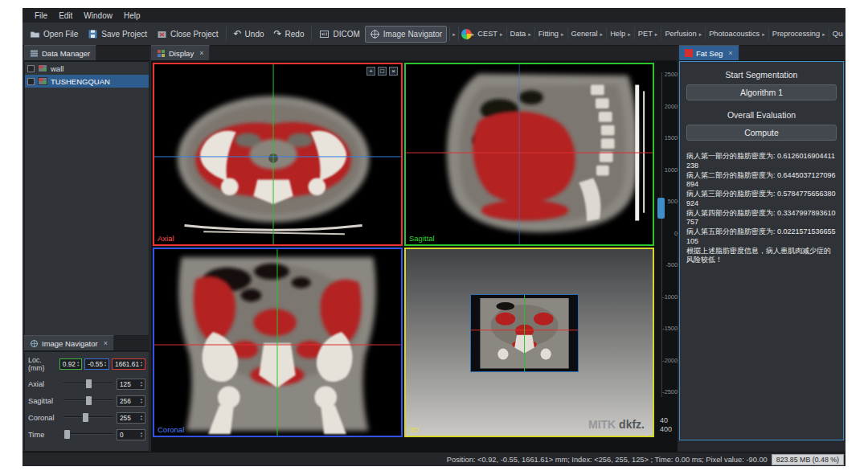 The image size is (868, 475). I want to click on open-file-button: Open File, so click(54, 34).